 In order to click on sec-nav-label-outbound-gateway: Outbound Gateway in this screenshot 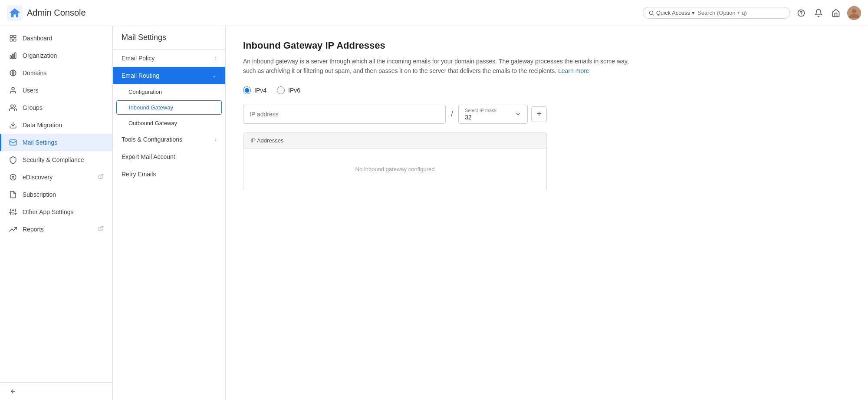, I will do `click(153, 123)`.